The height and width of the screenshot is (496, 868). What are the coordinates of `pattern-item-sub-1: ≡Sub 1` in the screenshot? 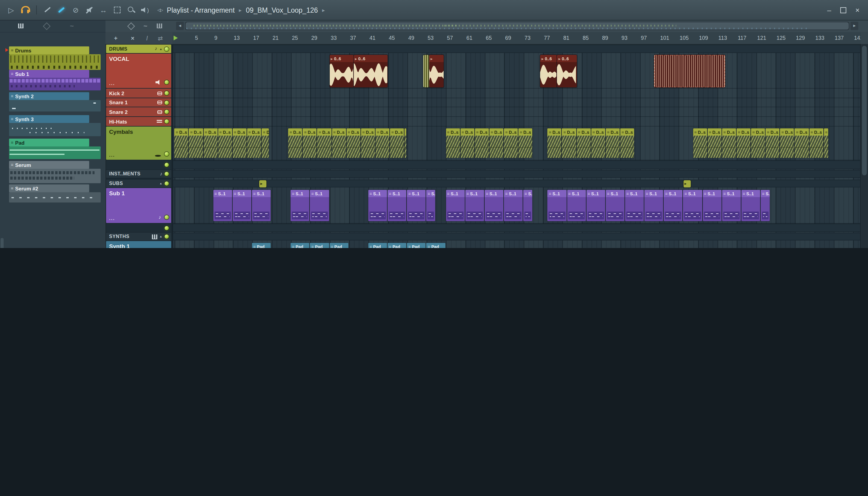 It's located at (49, 74).